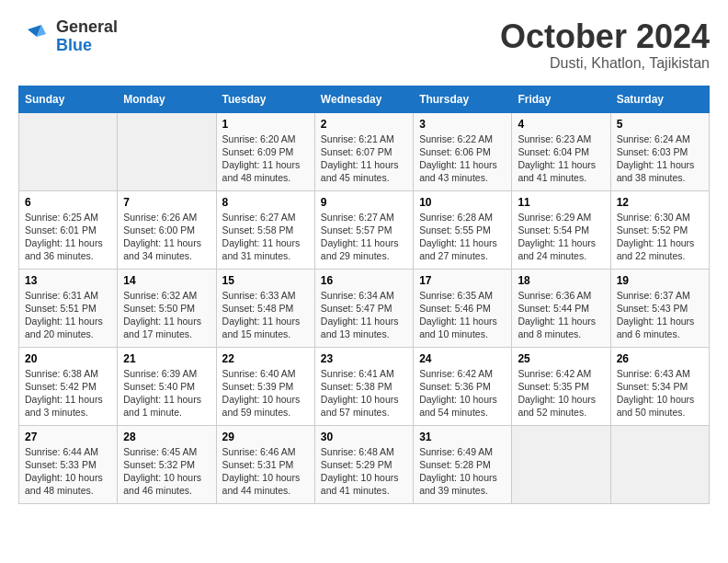 Image resolution: width=728 pixels, height=563 pixels. Describe the element at coordinates (364, 151) in the screenshot. I see `calendar-cell: 2Sunrise: 6:21 AMSunset: 6:07 PMDaylight…` at that location.